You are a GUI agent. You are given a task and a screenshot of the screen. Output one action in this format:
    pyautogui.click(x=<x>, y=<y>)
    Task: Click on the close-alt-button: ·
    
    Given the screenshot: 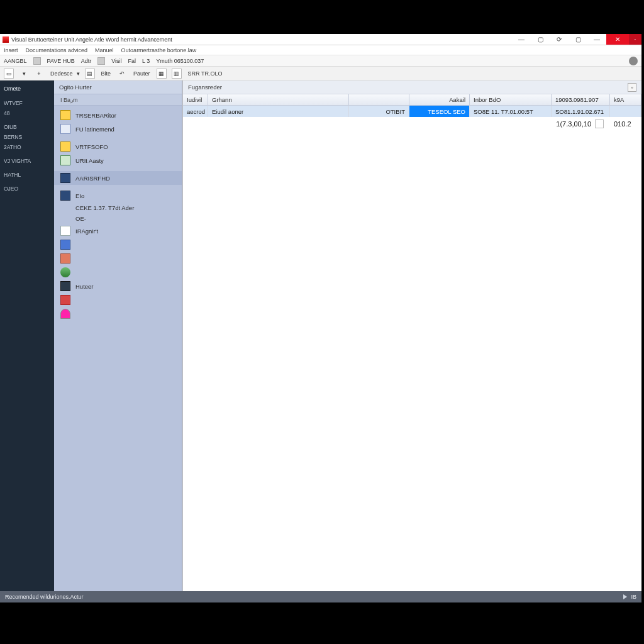 What is the action you would take?
    pyautogui.click(x=635, y=39)
    